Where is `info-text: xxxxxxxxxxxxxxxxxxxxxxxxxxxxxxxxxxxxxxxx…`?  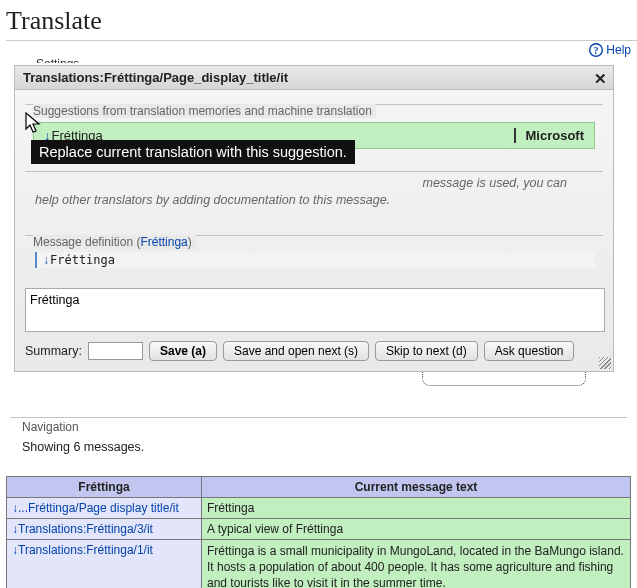
info-text: xxxxxxxxxxxxxxxxxxxxxxxxxxxxxxxxxxxxxxxx… is located at coordinates (314, 192).